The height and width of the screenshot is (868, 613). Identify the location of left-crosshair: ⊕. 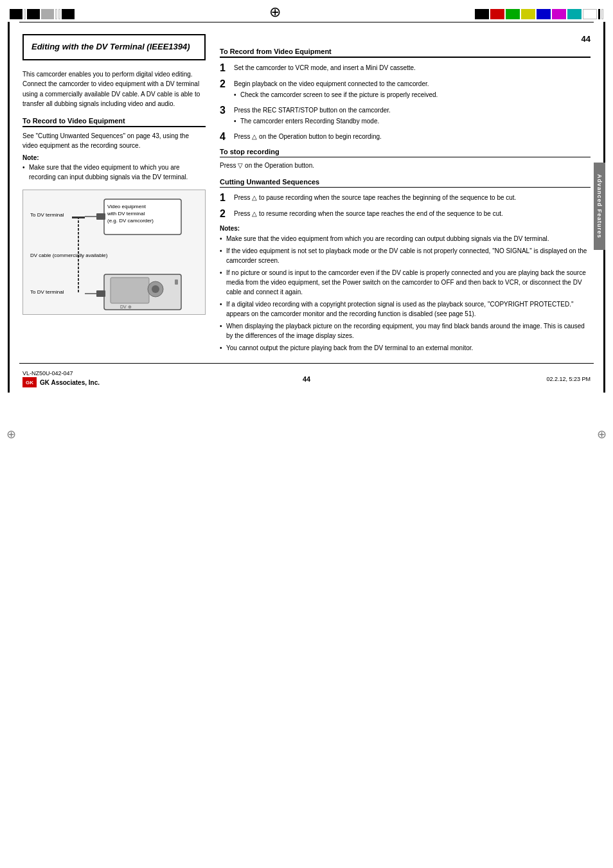
(12, 434).